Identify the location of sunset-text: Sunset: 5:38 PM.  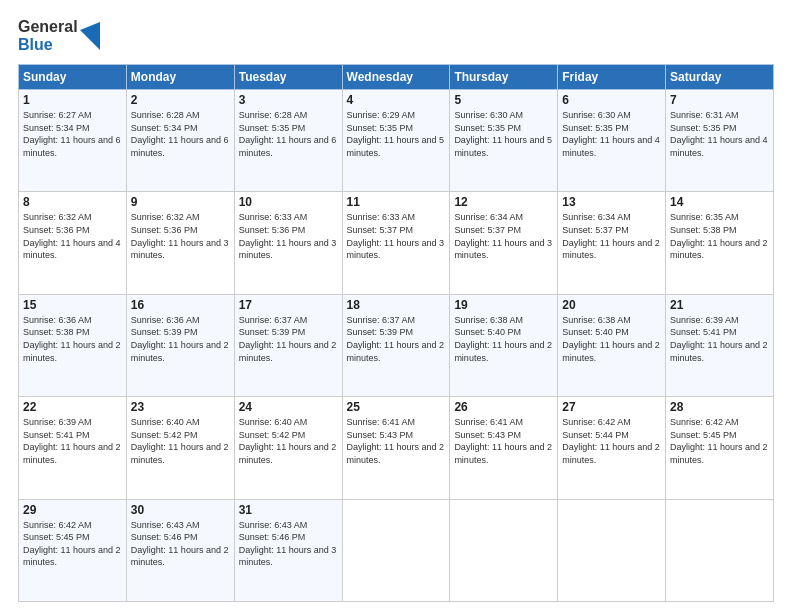
(720, 230).